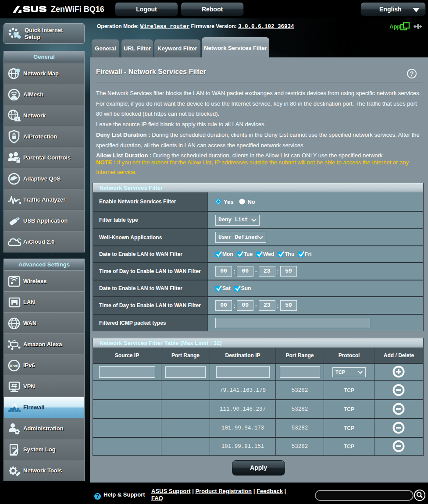 This screenshot has width=428, height=504. Describe the element at coordinates (14, 366) in the screenshot. I see `svg-text: IPv6` at that location.